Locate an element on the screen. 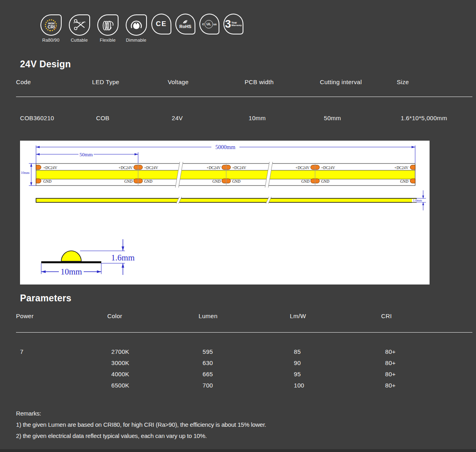 This screenshot has height=452, width=476. badge-label-dimmable: Dimmable is located at coordinates (136, 40).